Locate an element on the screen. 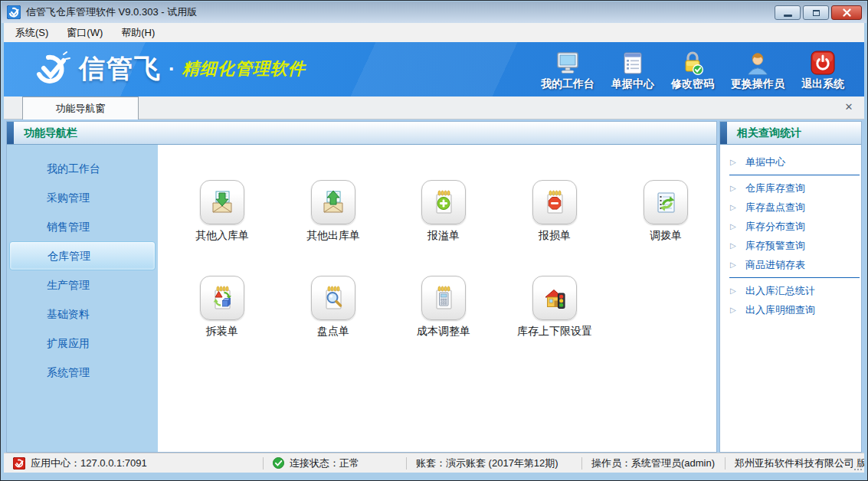 The image size is (868, 481). doc-label: 库存上下限设置 is located at coordinates (555, 332).